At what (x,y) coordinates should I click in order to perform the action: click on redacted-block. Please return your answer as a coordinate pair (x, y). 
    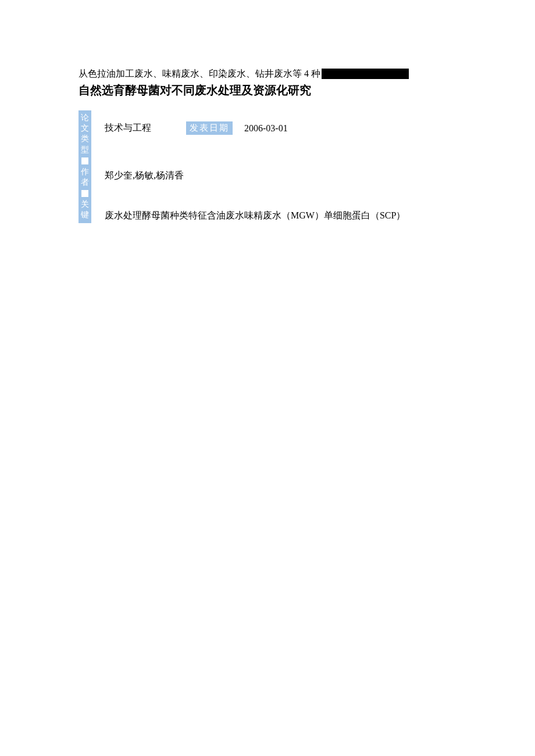
    Looking at the image, I should click on (365, 74).